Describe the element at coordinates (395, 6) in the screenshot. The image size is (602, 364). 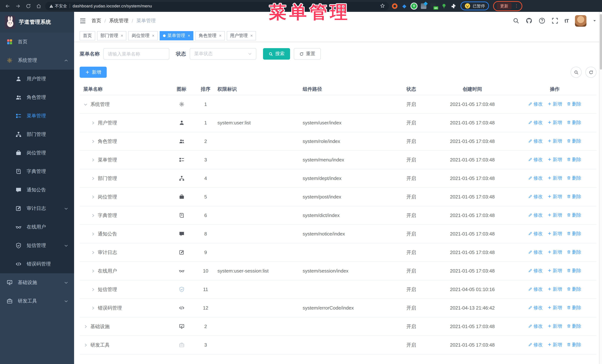
I see `extension-orange-ring-icon` at that location.